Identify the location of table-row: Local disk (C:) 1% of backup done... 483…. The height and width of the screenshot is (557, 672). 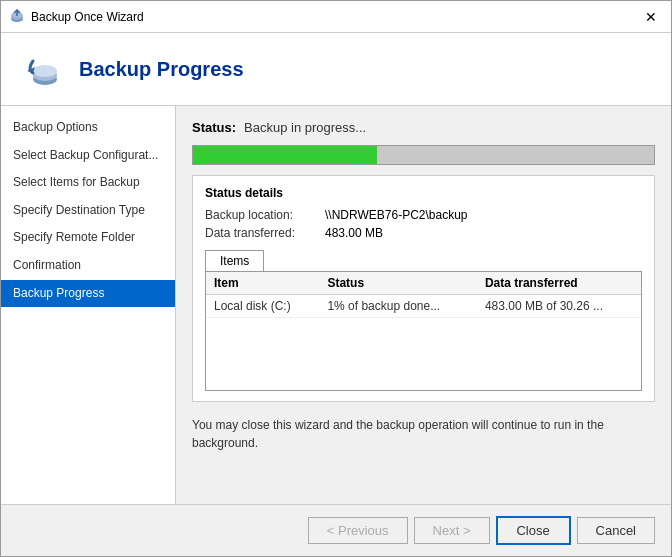
(424, 306).